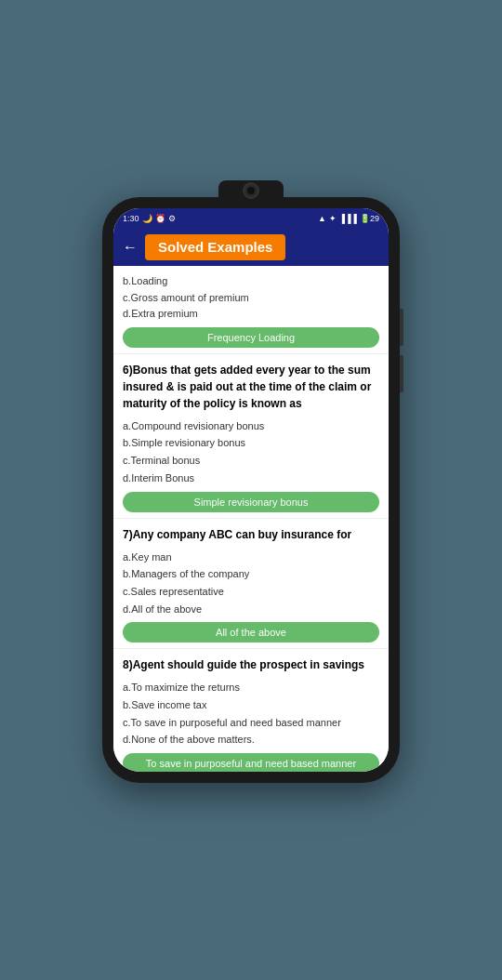 This screenshot has height=980, width=502. Describe the element at coordinates (333, 219) in the screenshot. I see `bluetooth-icon: ✦` at that location.